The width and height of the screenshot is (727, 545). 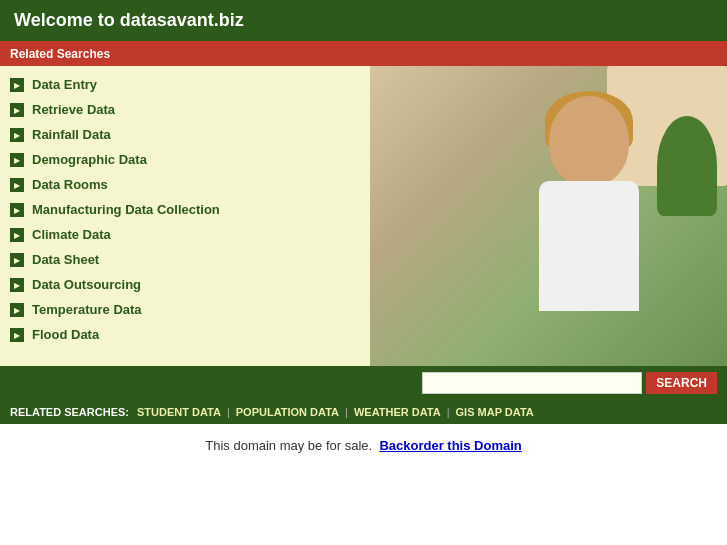 What do you see at coordinates (74, 110) in the screenshot?
I see `link-text: Retrieve Data` at bounding box center [74, 110].